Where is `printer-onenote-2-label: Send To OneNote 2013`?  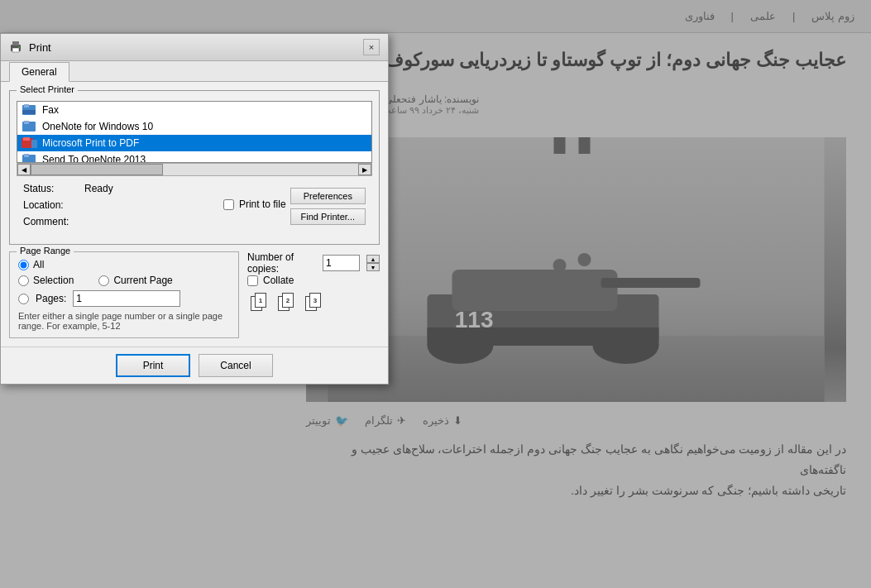 printer-onenote-2-label: Send To OneNote 2013 is located at coordinates (94, 159).